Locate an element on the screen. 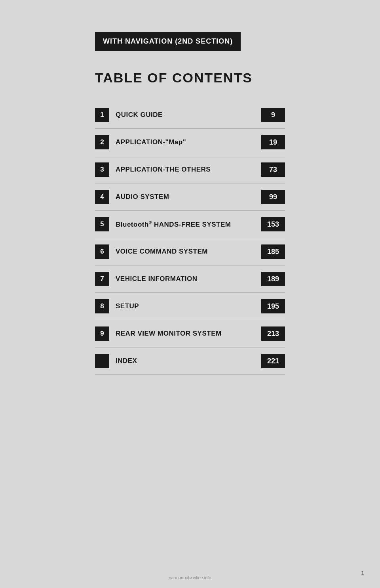 The height and width of the screenshot is (588, 380). entry-page: 221 is located at coordinates (273, 361).